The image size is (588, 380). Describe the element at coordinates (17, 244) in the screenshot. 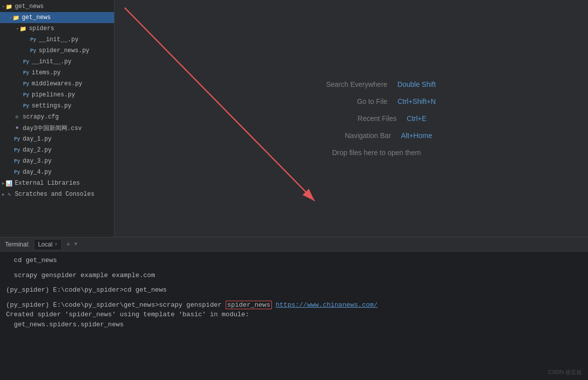

I see `terminal-tab-label: Terminal:` at that location.